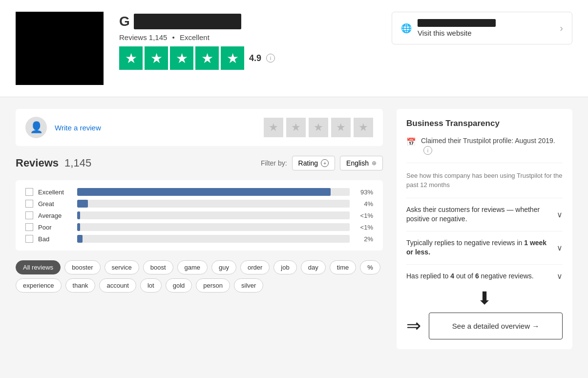  Describe the element at coordinates (318, 127) in the screenshot. I see `empty-star-3: ★` at that location.